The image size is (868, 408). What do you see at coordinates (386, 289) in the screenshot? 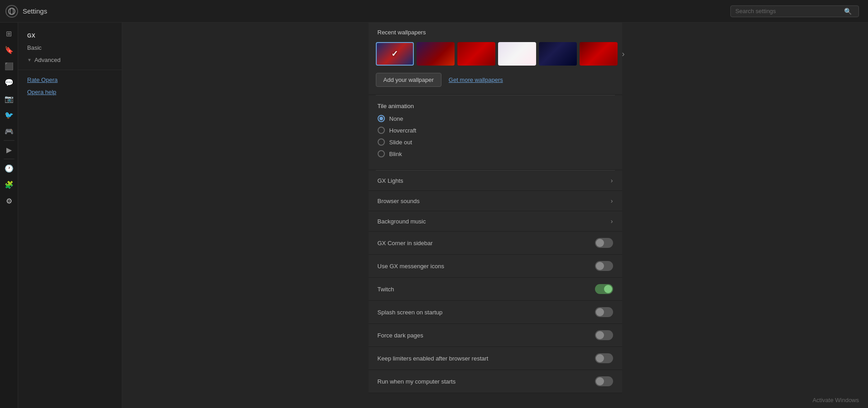
I see `twitch-label: Twitch` at bounding box center [386, 289].